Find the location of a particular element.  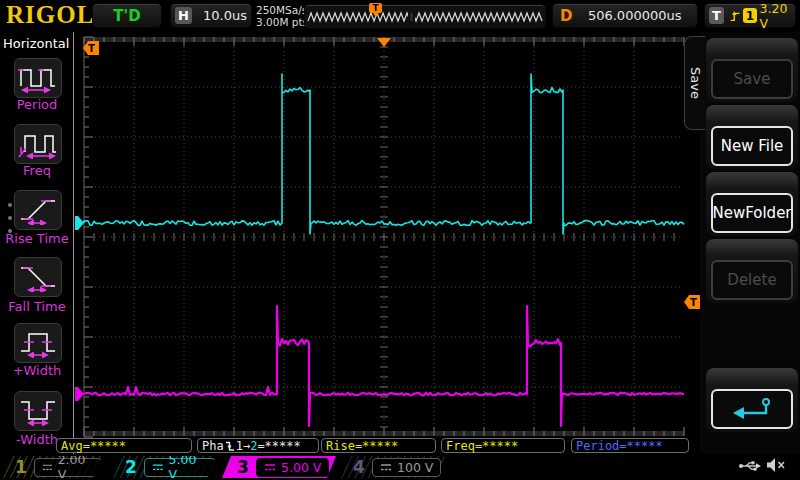

measurement-phase: Pha 1 → 2 =***** is located at coordinates (258, 446).